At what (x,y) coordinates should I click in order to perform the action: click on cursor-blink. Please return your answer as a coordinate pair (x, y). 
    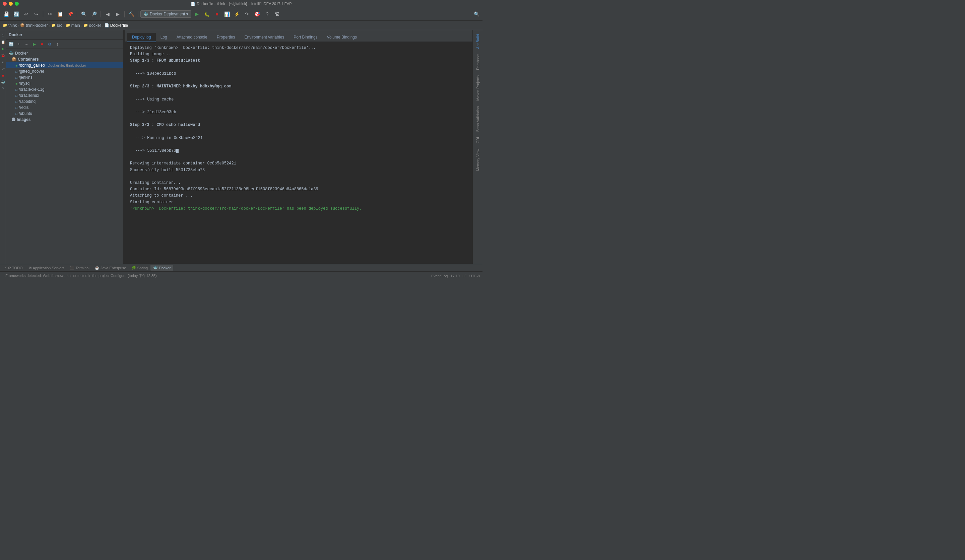
    Looking at the image, I should click on (177, 151).